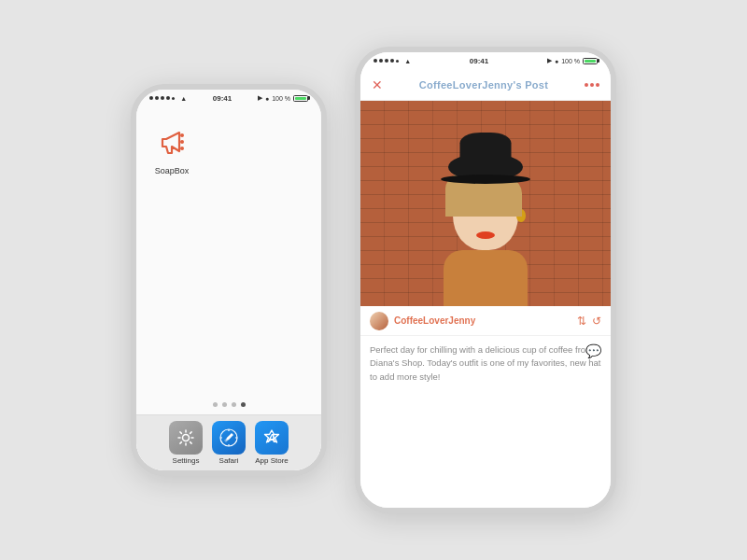  I want to click on appstore-label: App Store, so click(272, 461).